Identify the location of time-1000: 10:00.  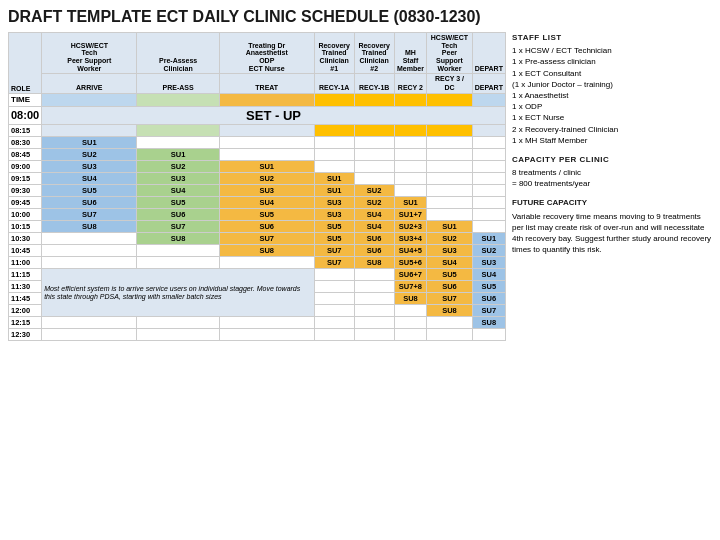
(26, 215).